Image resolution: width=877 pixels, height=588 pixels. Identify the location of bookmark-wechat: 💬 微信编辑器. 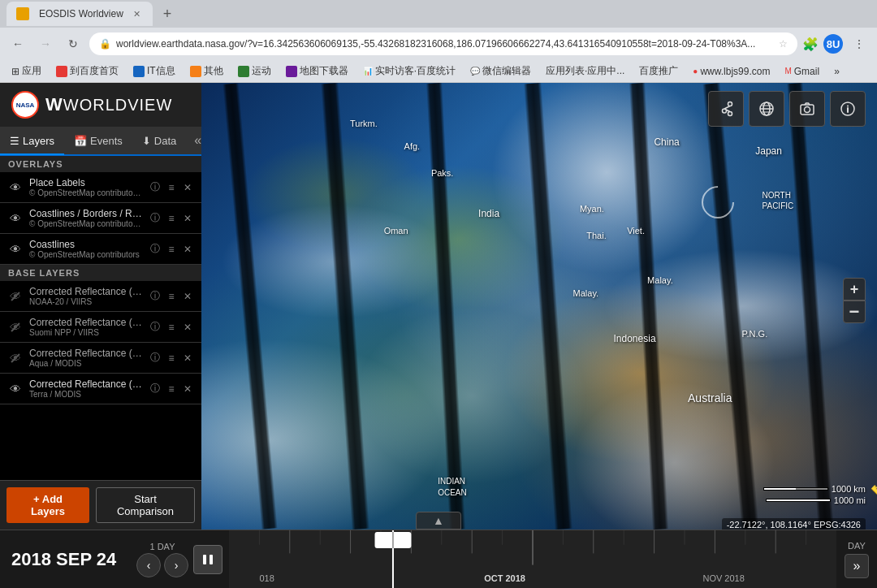
(500, 71).